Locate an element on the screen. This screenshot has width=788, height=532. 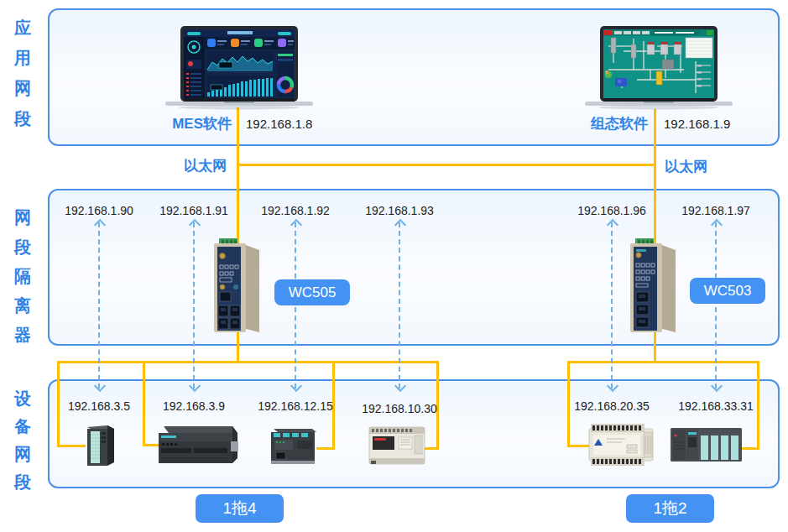
device-segment-title: 设备网段 is located at coordinates (23, 441).